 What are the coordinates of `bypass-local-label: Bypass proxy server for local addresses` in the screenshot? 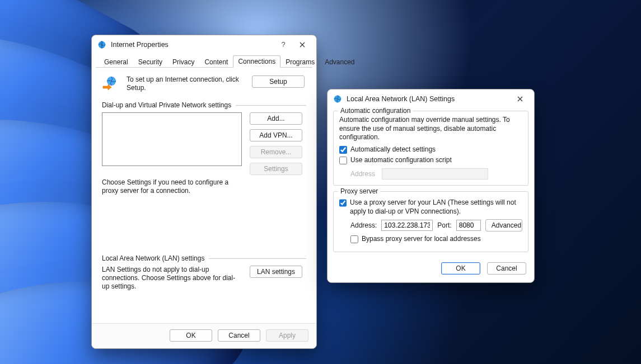 It's located at (421, 239).